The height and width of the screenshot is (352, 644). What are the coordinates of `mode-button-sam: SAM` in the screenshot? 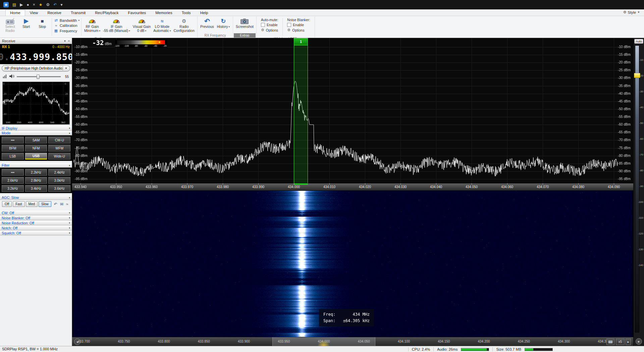 It's located at (36, 140).